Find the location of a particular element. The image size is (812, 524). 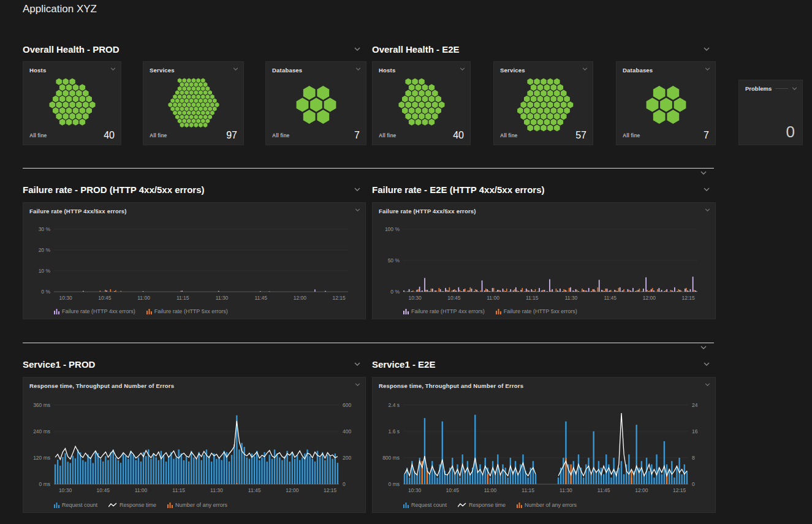

section-title-failure-prod: Failure rate - PROD (HTTP 4xx/5xx errors… is located at coordinates (114, 190).